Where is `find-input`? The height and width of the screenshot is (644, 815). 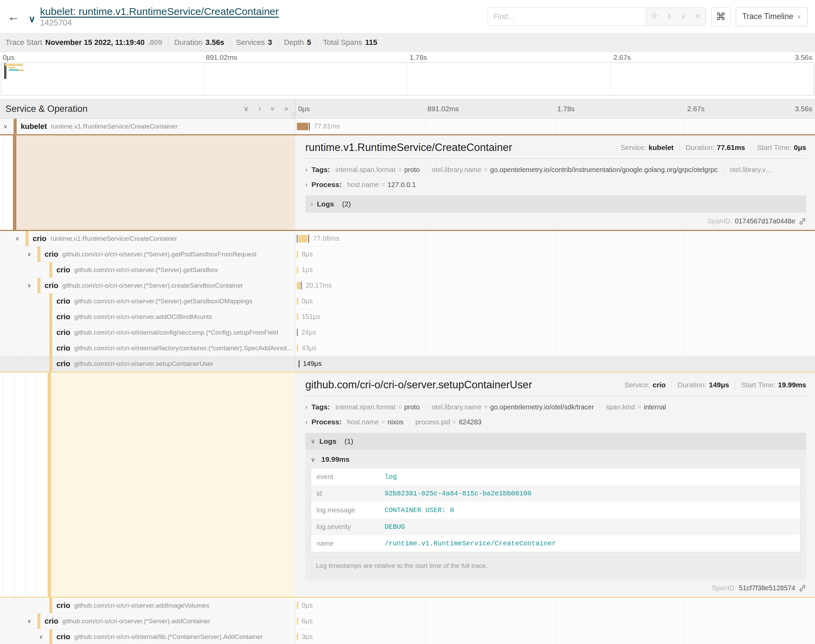 find-input is located at coordinates (566, 17).